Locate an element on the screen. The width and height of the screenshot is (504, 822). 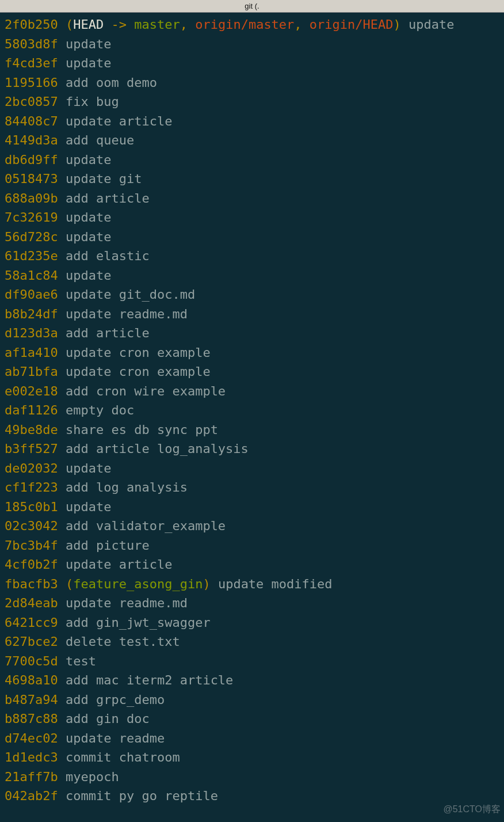
git-log-line: e002e18 add cron wire example is located at coordinates (252, 391).